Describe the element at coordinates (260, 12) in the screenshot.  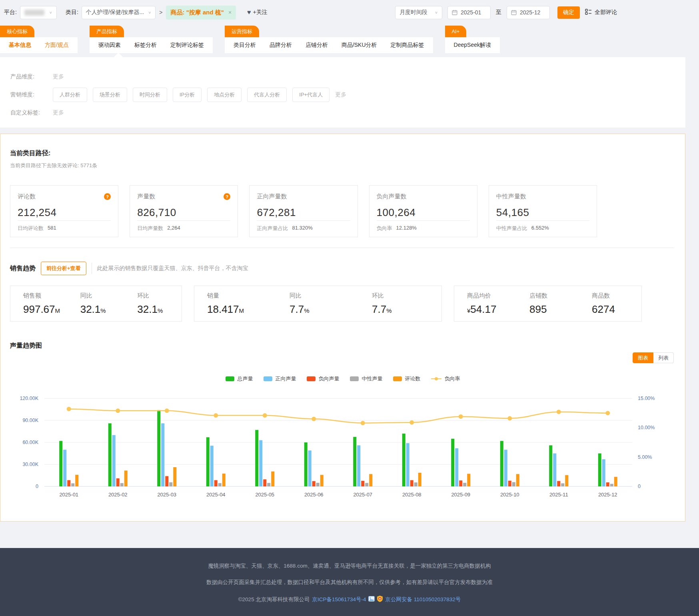
I see `follow-label: +关注` at that location.